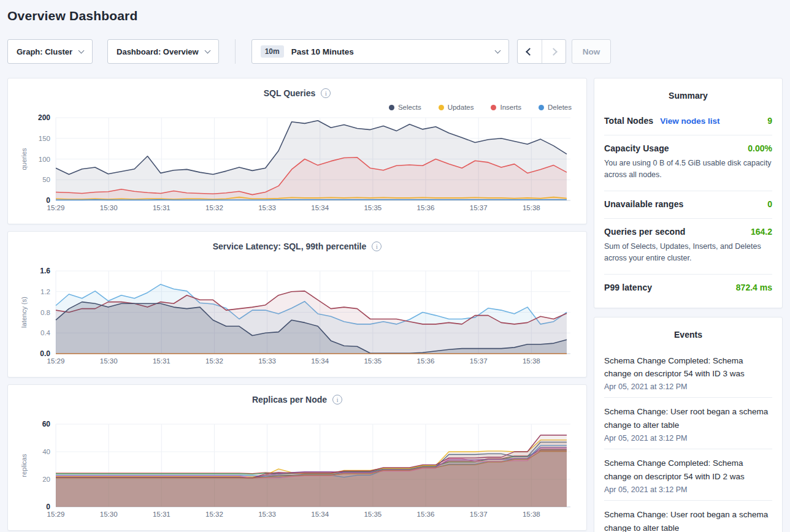 The image size is (790, 532). Describe the element at coordinates (298, 164) in the screenshot. I see `sql-queries-plot: 15:2915:3015:3115:3215:3315:3415:3515:36…` at that location.